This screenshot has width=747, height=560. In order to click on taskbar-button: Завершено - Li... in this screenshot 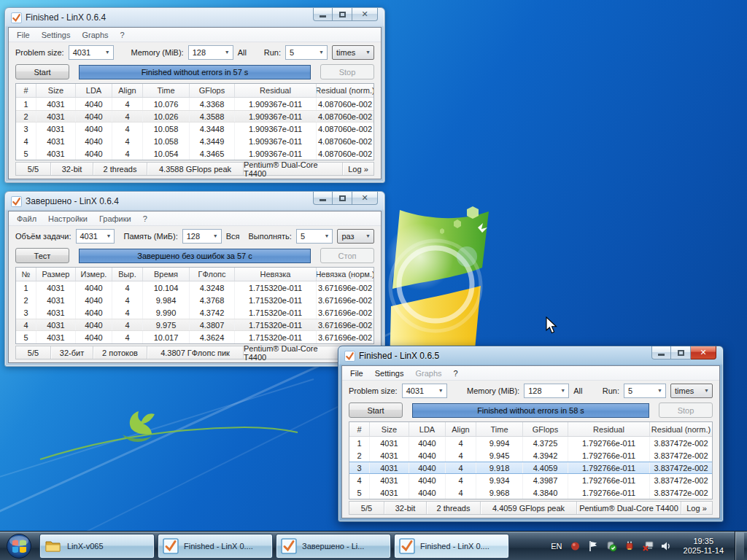, I will do `click(333, 546)`.